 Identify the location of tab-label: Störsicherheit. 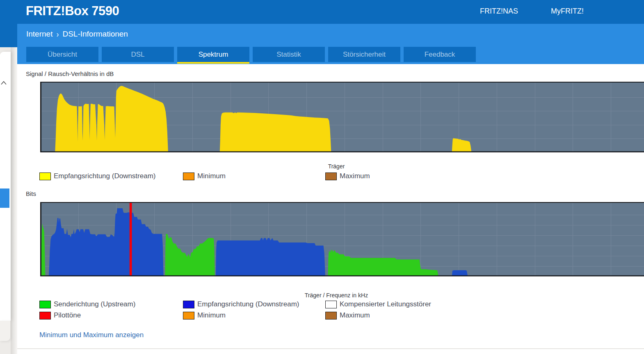
(364, 55).